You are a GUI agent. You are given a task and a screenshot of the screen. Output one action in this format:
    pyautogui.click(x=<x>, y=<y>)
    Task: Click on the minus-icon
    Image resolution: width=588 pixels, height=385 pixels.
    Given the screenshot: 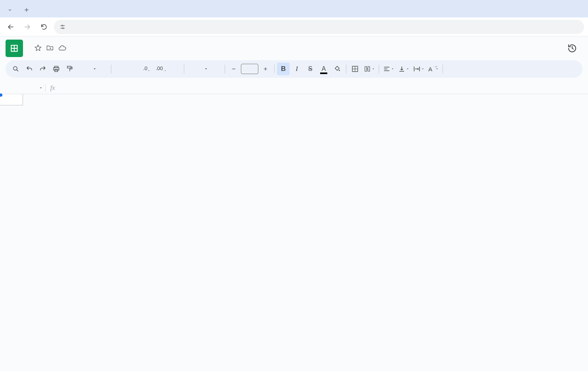 What is the action you would take?
    pyautogui.click(x=234, y=69)
    